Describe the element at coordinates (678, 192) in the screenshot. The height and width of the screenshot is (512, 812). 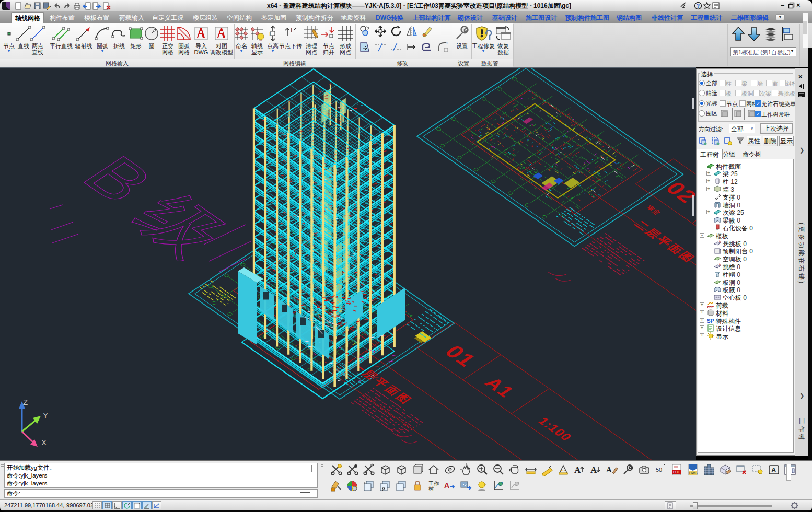
I see `svg-text: 02` at that location.